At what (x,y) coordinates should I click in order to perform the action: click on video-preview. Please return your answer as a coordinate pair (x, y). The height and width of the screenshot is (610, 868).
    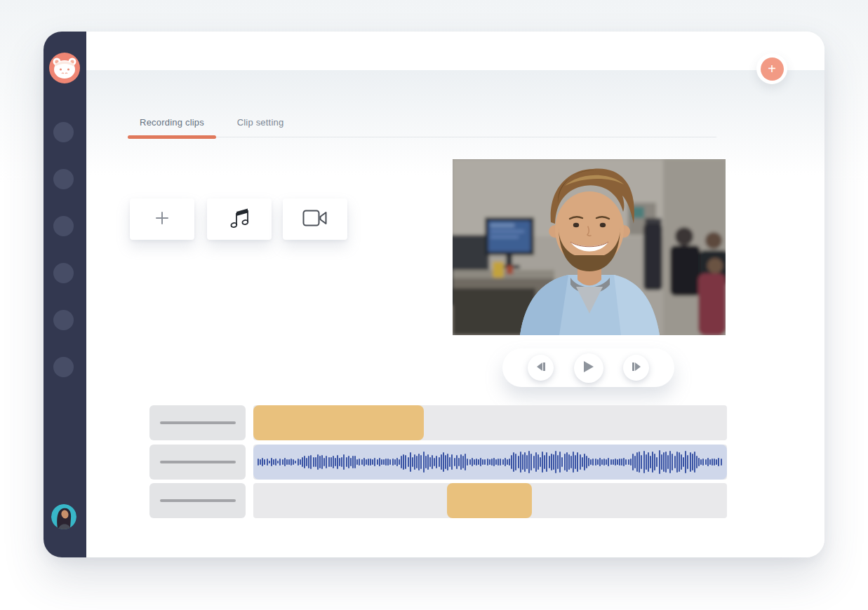
    Looking at the image, I should click on (589, 247).